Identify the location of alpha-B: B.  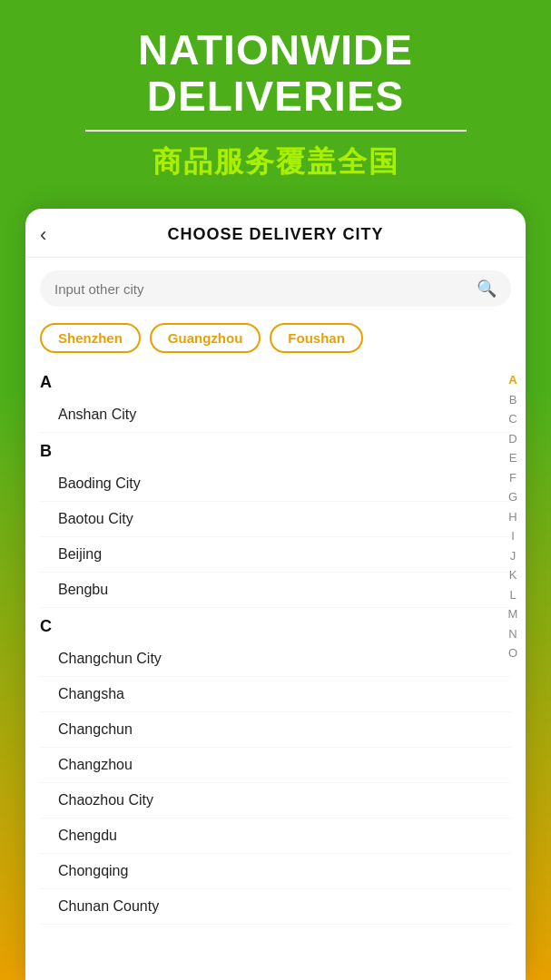
(513, 400).